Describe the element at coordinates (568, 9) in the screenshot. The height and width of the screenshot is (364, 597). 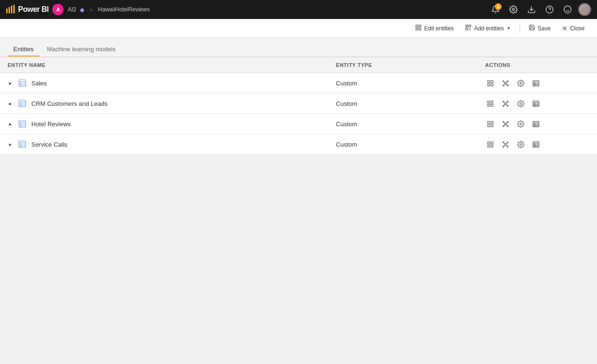
I see `smiley-icon` at that location.